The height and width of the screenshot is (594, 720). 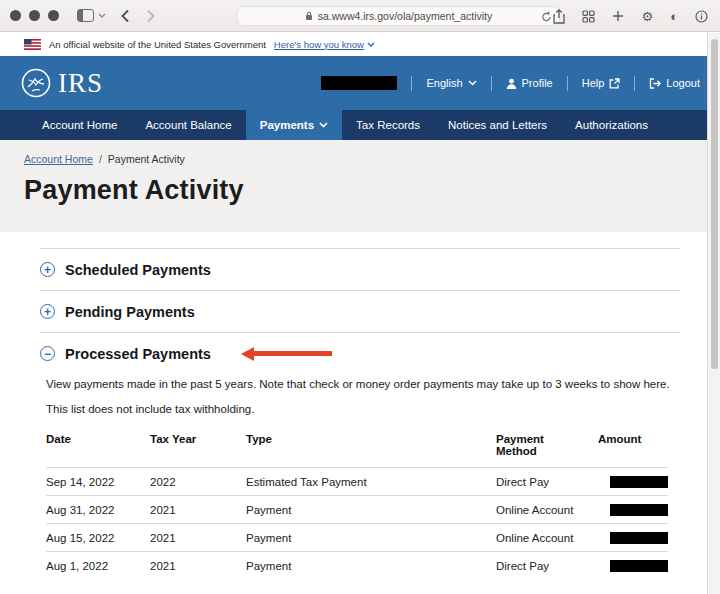 What do you see at coordinates (286, 354) in the screenshot?
I see `annotation-arrow` at bounding box center [286, 354].